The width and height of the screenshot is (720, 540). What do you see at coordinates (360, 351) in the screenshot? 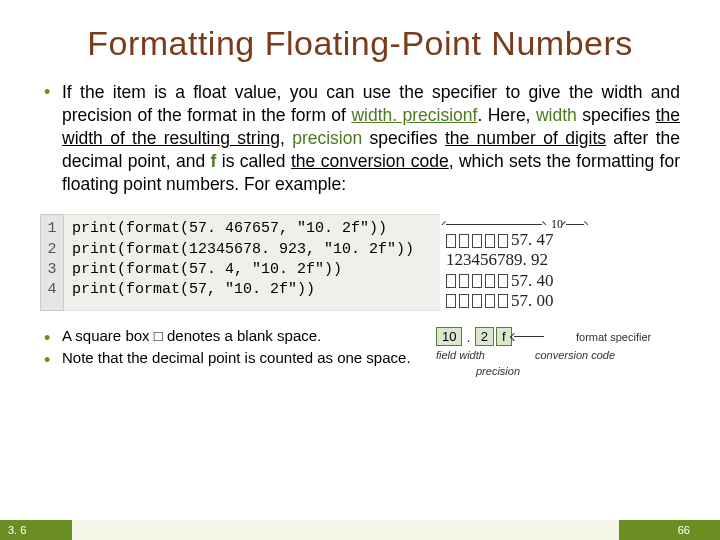
I see `notes-region: A square box □ denotes a blank space. No…` at bounding box center [360, 351].